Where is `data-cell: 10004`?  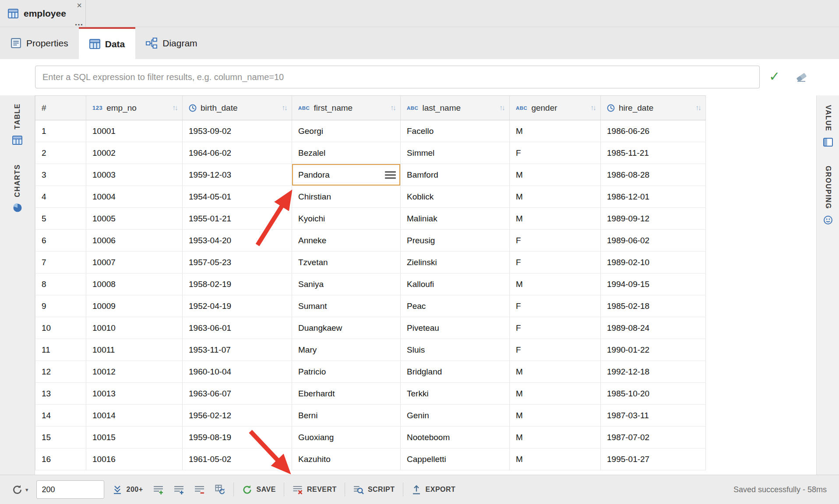 data-cell: 10004 is located at coordinates (134, 197).